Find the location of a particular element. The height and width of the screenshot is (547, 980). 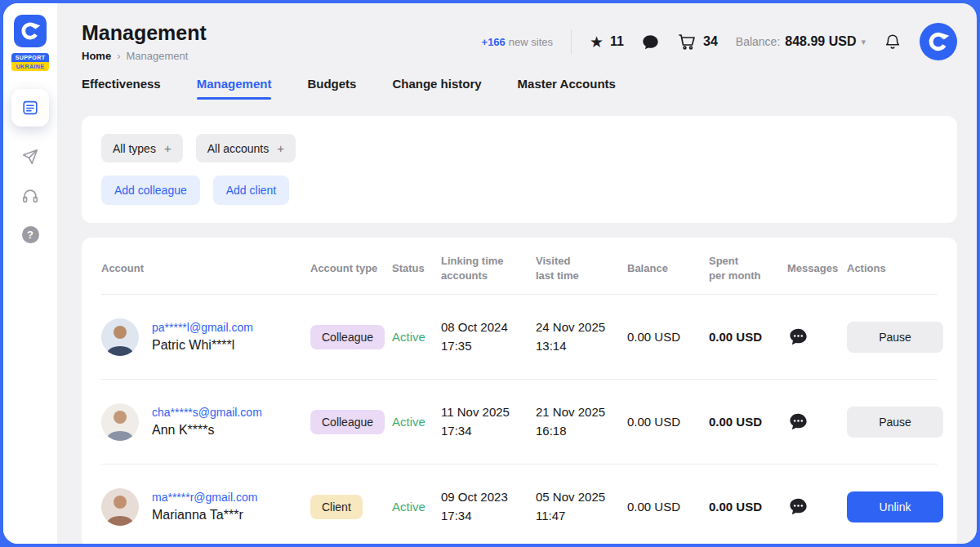

unlink-button: Unlink is located at coordinates (895, 507).